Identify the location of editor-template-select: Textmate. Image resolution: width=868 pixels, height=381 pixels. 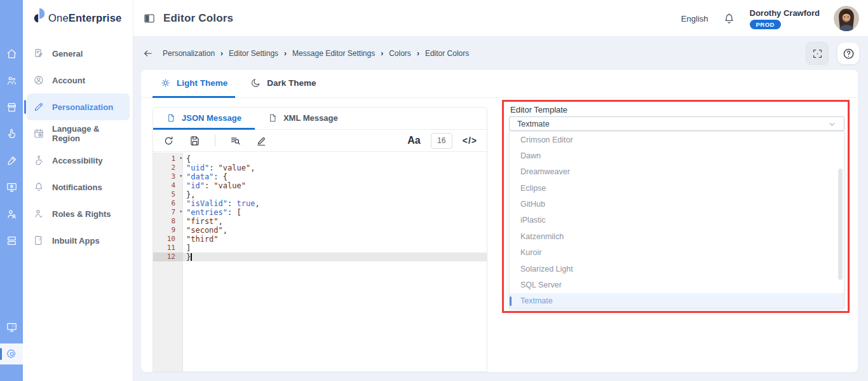
(677, 123).